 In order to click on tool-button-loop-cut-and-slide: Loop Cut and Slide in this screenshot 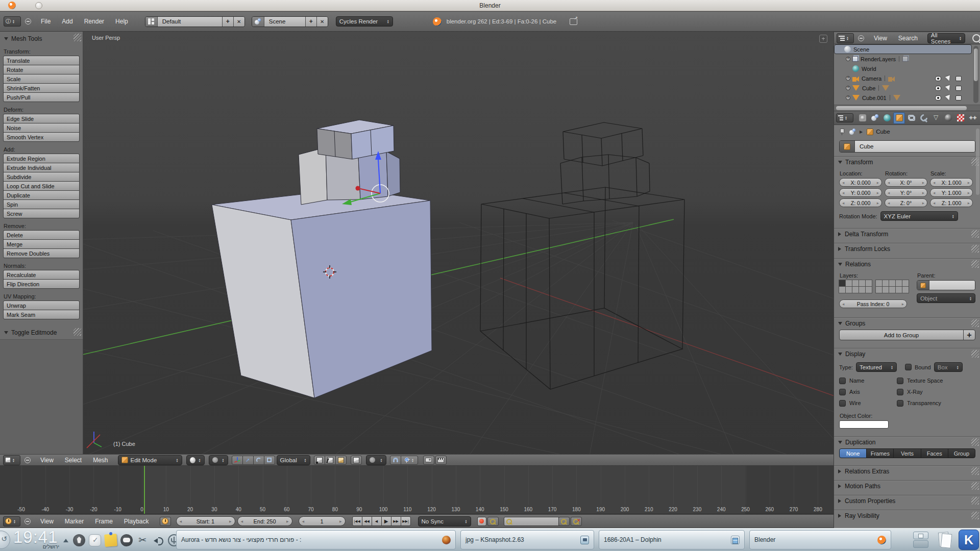, I will do `click(41, 186)`.